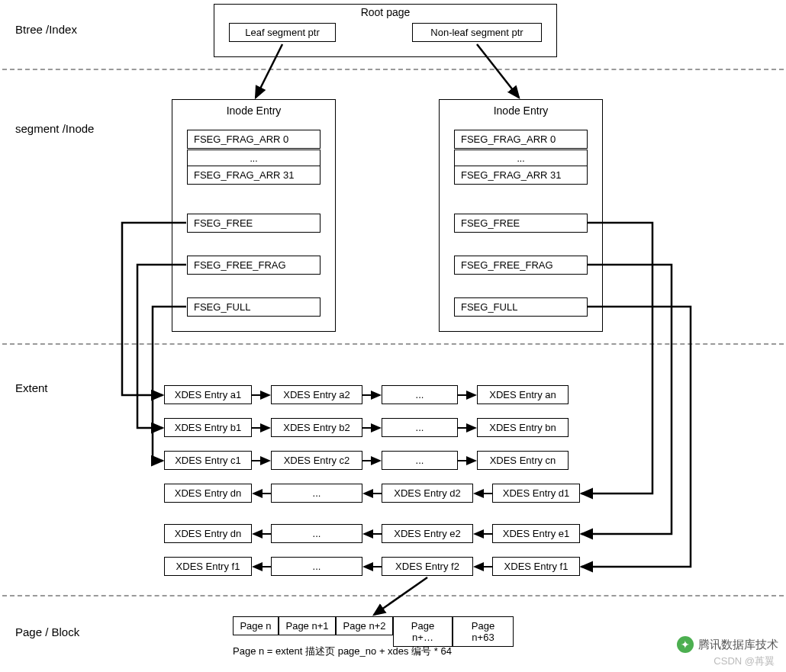  Describe the element at coordinates (520, 265) in the screenshot. I see `inode-right-freefrag: FSEG_FREE_FRAG` at that location.